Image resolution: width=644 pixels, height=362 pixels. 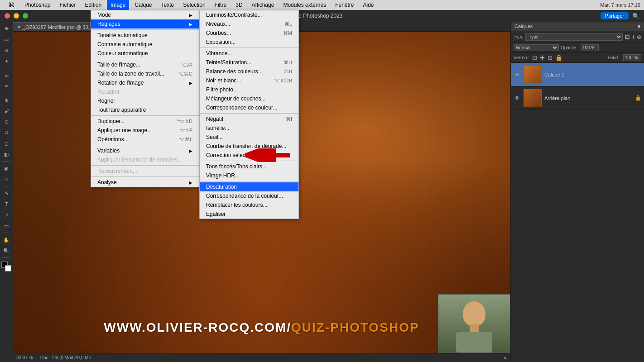 What do you see at coordinates (534, 58) in the screenshot?
I see `lock-pixel-icon: ⊡` at bounding box center [534, 58].